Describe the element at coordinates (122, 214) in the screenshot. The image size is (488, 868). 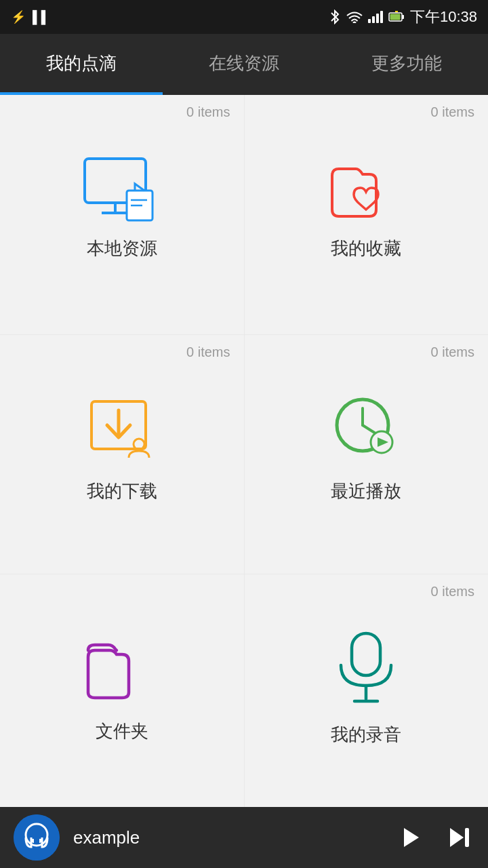
I see `grid-cell-local: 0 items 本地资源` at that location.